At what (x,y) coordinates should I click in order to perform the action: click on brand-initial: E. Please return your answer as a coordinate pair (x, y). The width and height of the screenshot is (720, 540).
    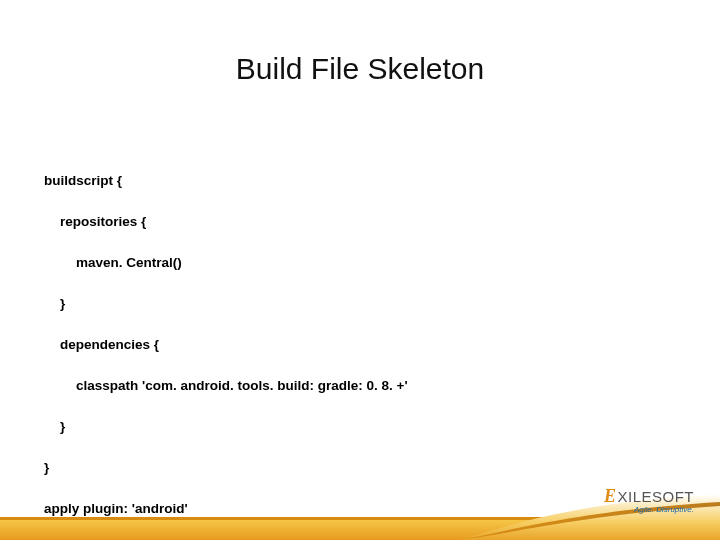
    Looking at the image, I should click on (610, 496).